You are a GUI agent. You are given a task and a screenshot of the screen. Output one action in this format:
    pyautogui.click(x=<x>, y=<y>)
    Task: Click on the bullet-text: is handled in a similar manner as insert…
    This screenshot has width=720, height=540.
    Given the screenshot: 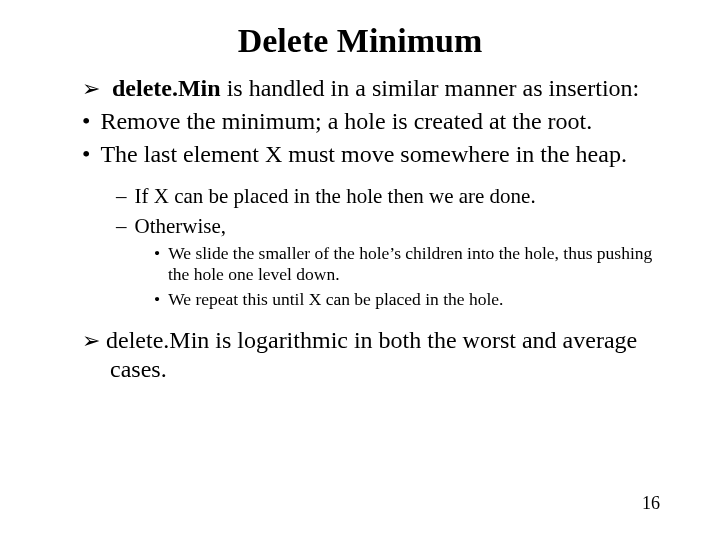 What is the action you would take?
    pyautogui.click(x=430, y=88)
    